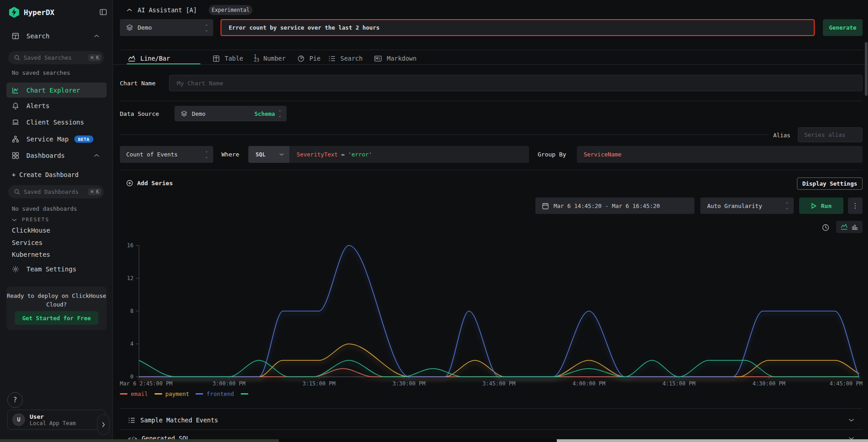  I want to click on where-label: Where, so click(231, 154).